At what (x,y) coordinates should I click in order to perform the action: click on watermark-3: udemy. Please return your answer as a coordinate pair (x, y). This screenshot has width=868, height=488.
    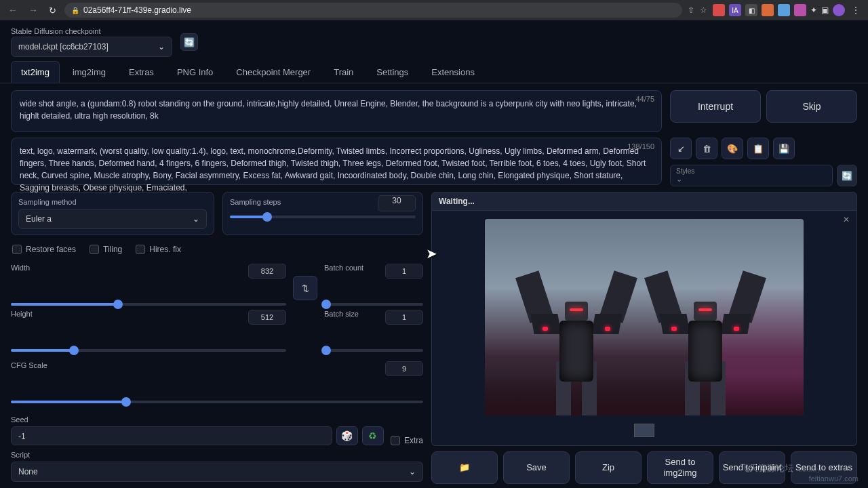
    Looking at the image, I should click on (810, 469).